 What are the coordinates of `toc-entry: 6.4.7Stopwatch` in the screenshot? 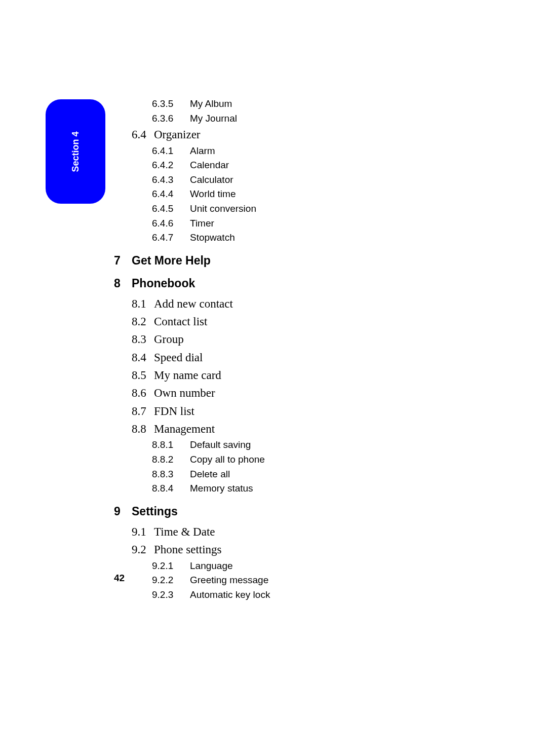 It's located at (305, 238).